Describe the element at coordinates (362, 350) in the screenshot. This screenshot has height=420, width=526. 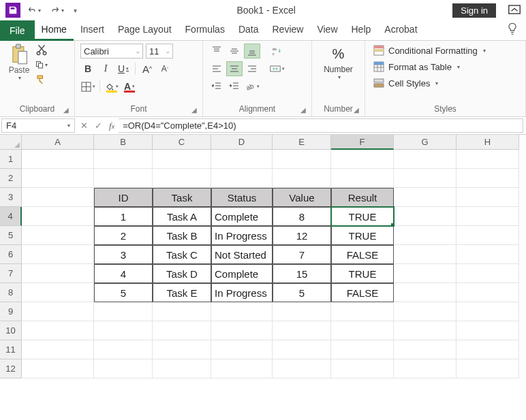
I see `cell-F11` at that location.